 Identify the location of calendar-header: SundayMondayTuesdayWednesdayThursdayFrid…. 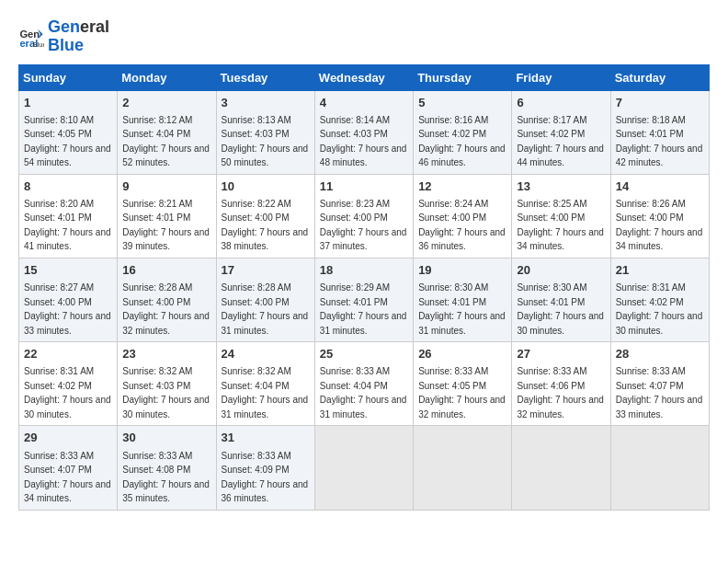
(364, 77).